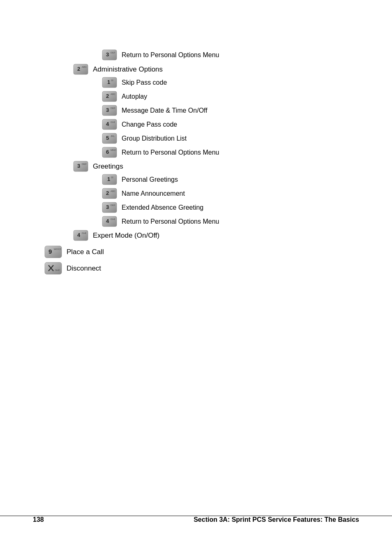 The height and width of the screenshot is (544, 392). I want to click on greetings-label: Greetings, so click(108, 167).